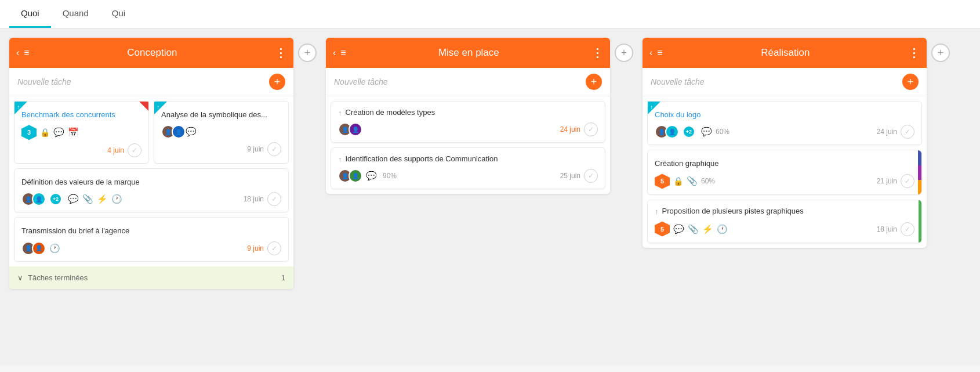  I want to click on transmission-check: ✓, so click(274, 248).